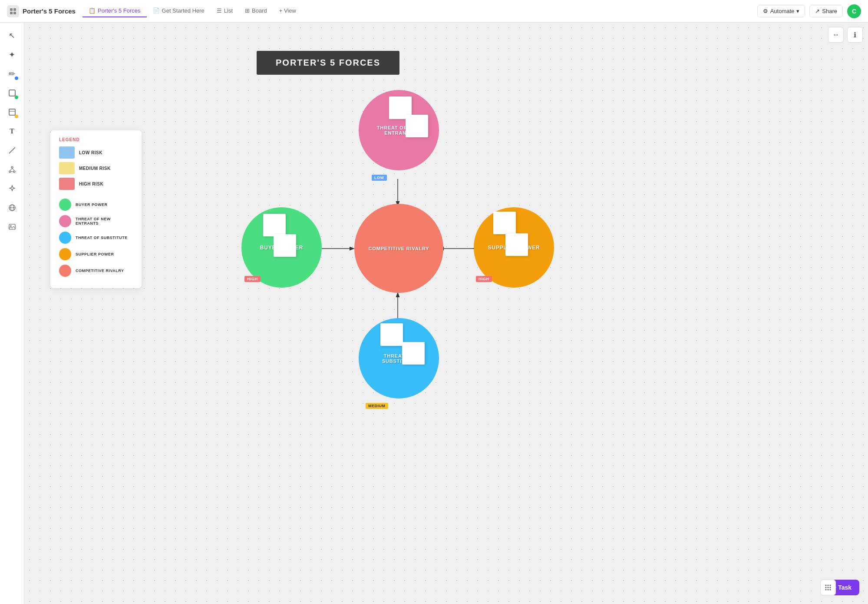 The width and height of the screenshot is (868, 604). Describe the element at coordinates (766, 11) in the screenshot. I see `automate-icon: ⚙` at that location.